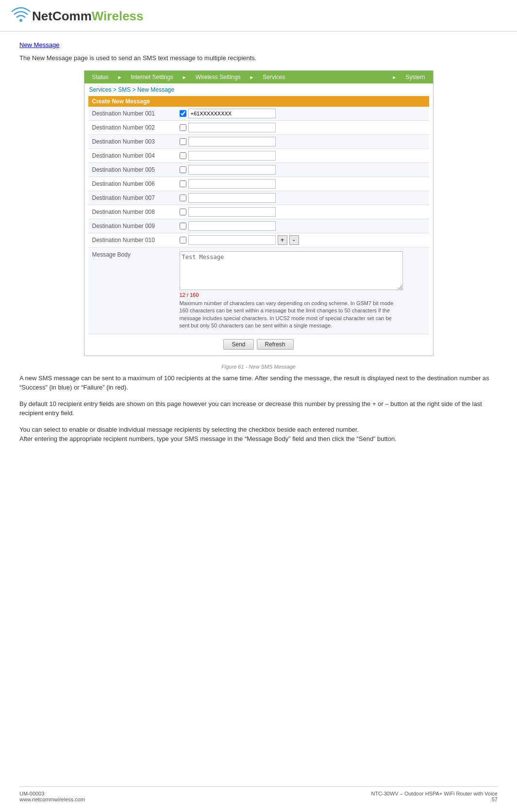 The image size is (517, 812). What do you see at coordinates (259, 345) in the screenshot?
I see `form-buttons: Send Refresh` at bounding box center [259, 345].